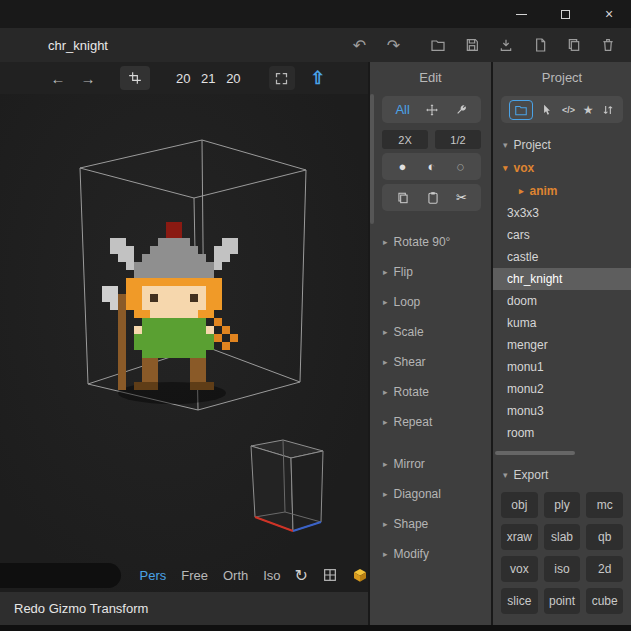 This screenshot has height=631, width=631. Describe the element at coordinates (410, 362) in the screenshot. I see `edit-section-label: Shear` at that location.